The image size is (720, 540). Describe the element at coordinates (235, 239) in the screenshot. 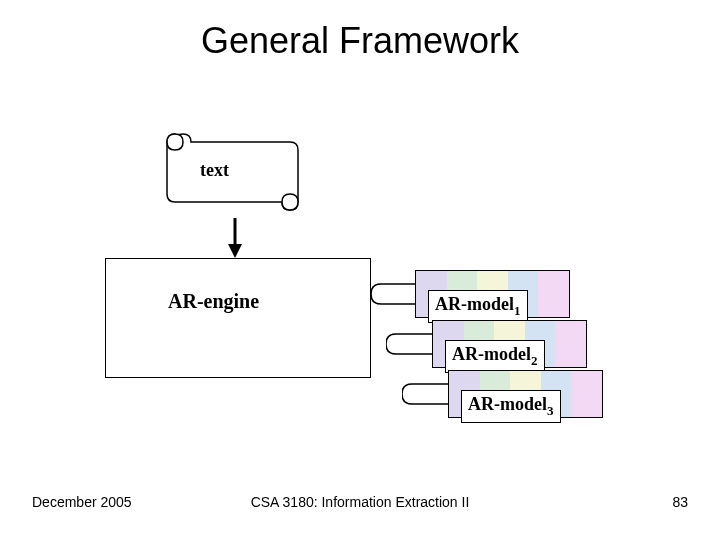

I see `arrow-text-to-engine` at that location.